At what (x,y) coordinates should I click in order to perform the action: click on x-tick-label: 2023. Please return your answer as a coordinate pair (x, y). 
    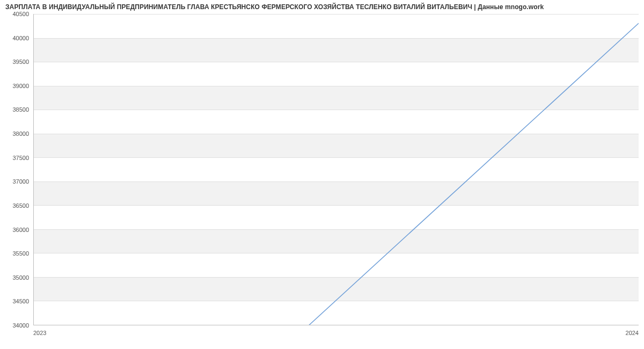
    Looking at the image, I should click on (40, 333).